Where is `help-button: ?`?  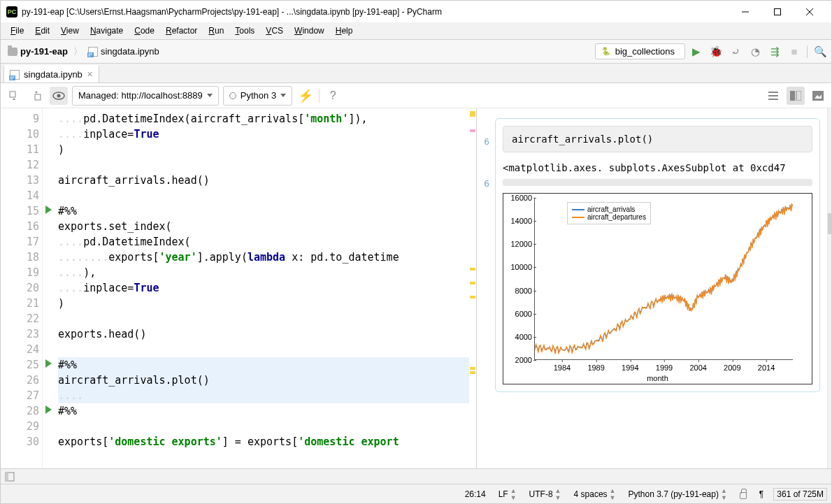
help-button: ? is located at coordinates (333, 96).